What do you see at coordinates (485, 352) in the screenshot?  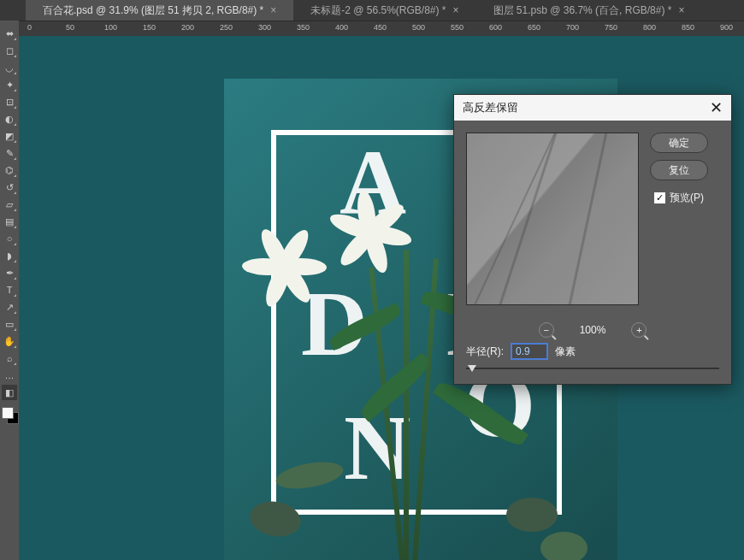 I see `radius-label: 半径(R):` at bounding box center [485, 352].